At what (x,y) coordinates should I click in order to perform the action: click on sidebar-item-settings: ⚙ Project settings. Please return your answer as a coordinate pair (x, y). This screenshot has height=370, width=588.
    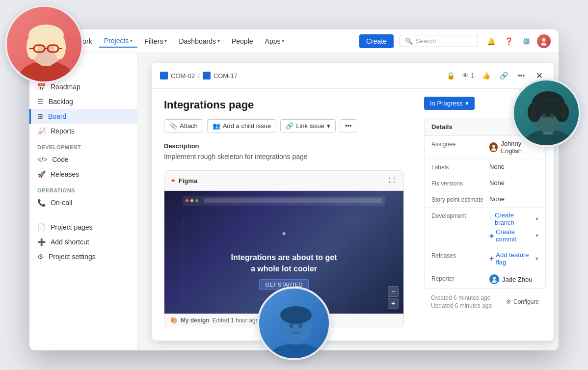
    Looking at the image, I should click on (83, 257).